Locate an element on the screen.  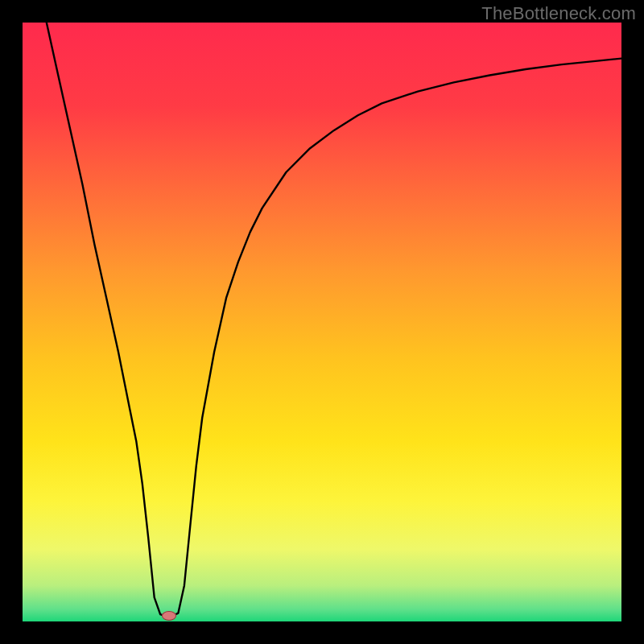
optimal-point-marker is located at coordinates (169, 616).